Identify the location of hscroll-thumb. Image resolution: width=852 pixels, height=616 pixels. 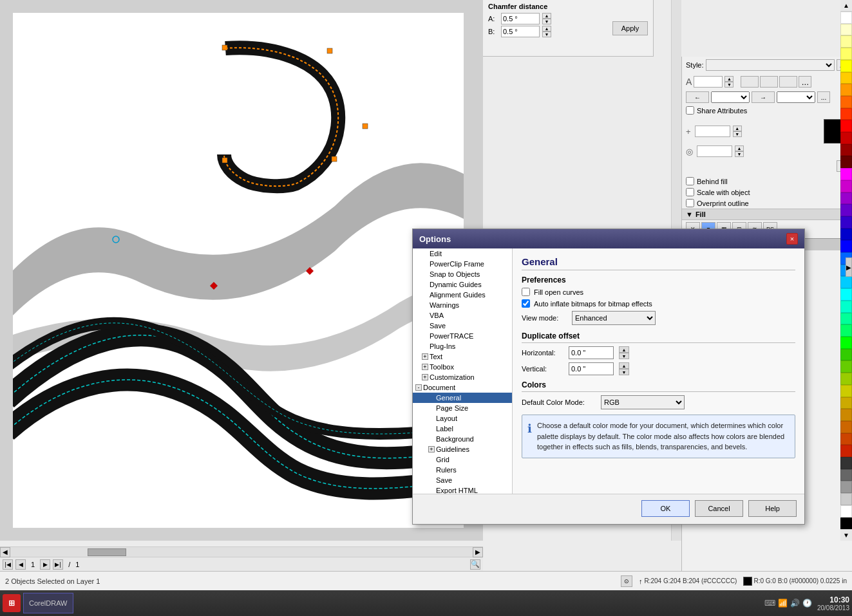
(107, 552).